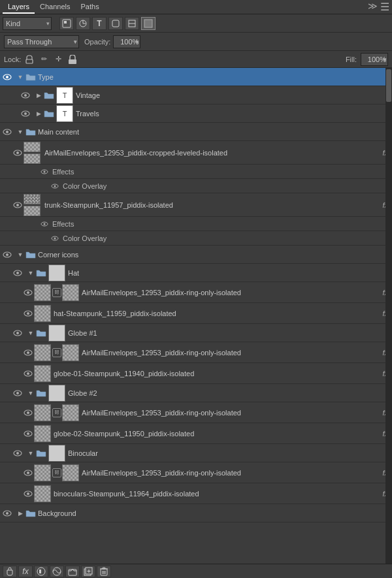  What do you see at coordinates (196, 494) in the screenshot?
I see `layer-row: binoculars-Steampunk_11964_piddix-isolat…` at bounding box center [196, 494].